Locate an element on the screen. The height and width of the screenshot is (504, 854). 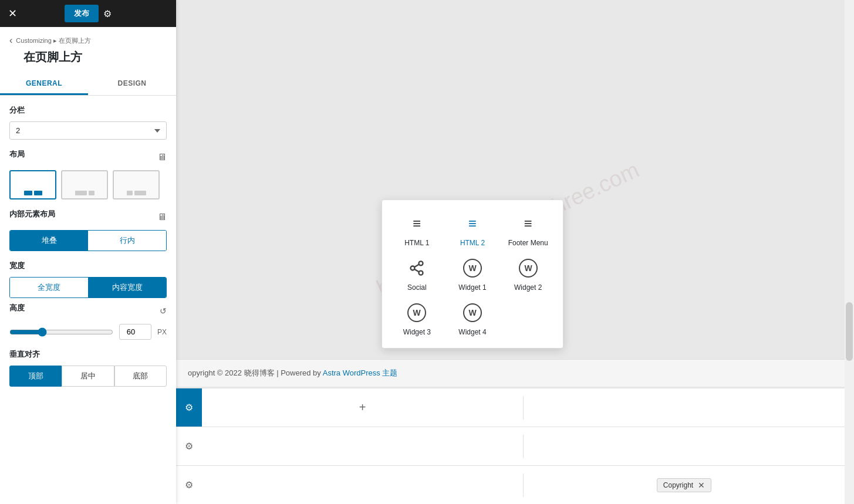
breadcrumb: Customizing ▸ 在页脚上方 is located at coordinates (53, 41).